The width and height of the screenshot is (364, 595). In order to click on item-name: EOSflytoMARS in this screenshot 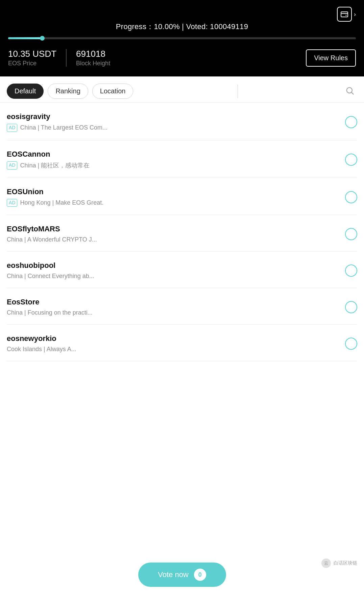, I will do `click(173, 229)`.